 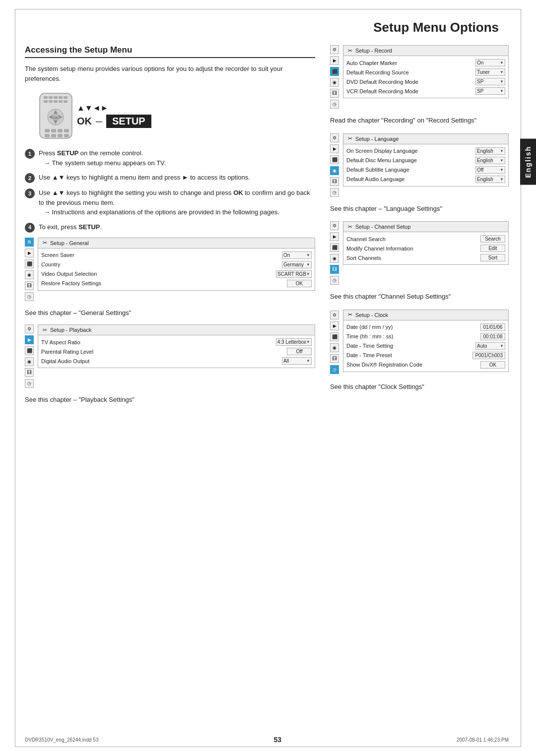 I want to click on channel-caption: See this chapter "Channel Setup Settings…, so click(x=419, y=297).